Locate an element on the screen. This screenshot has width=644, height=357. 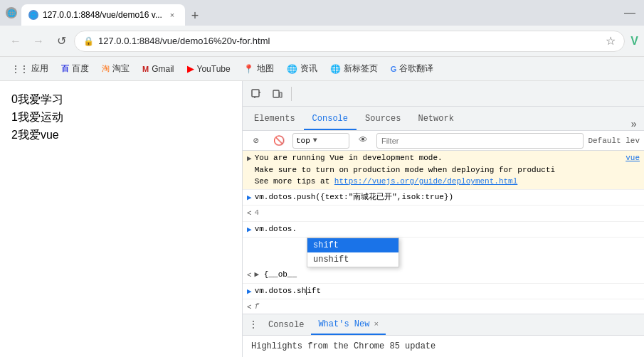
list-item-1: 1我爱运动 is located at coordinates (121, 118).